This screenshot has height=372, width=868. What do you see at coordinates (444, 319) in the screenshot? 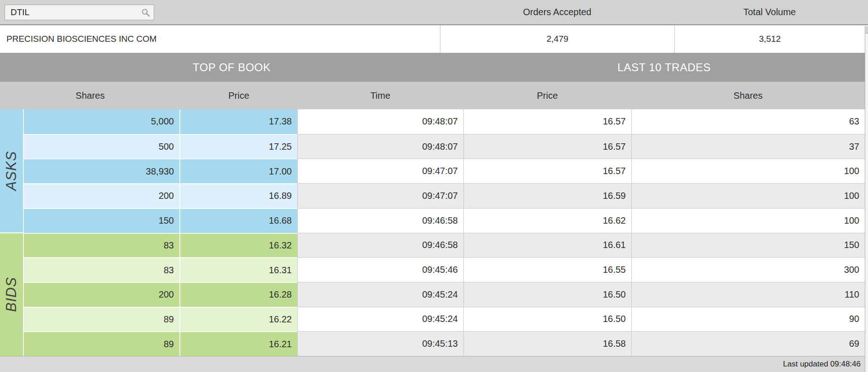
I see `table-row: 89 16.22 09:45:24 16.50 90` at bounding box center [444, 319].